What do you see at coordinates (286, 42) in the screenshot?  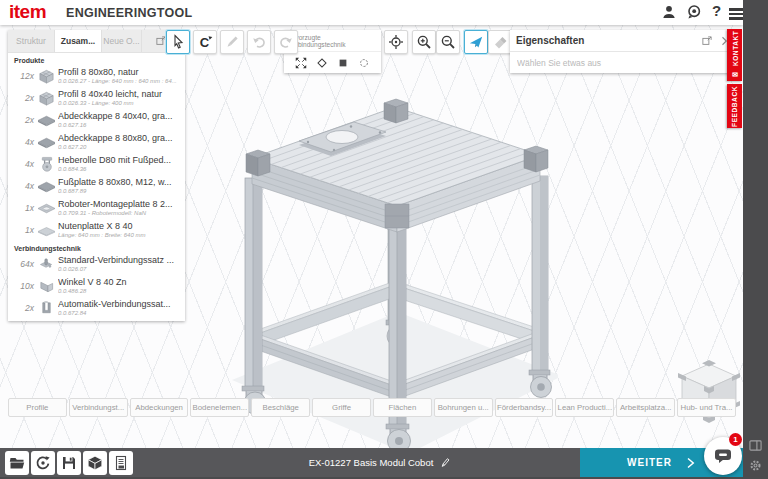 I see `redo-button` at bounding box center [286, 42].